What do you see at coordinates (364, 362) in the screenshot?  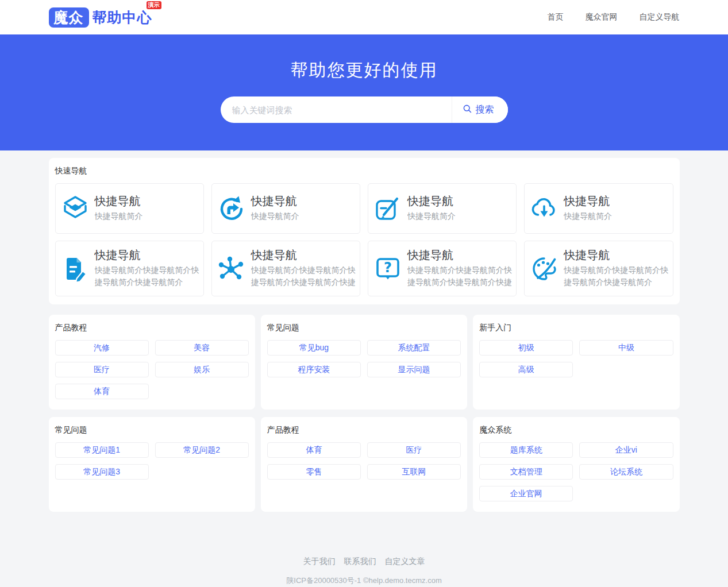 I see `panel-faq: 常见问题常见bug系统配置程序安装显示问题` at bounding box center [364, 362].